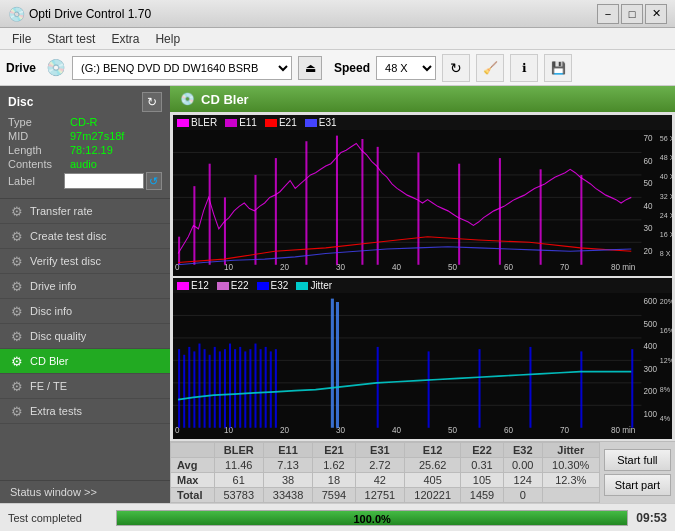  Describe the element at coordinates (68, 236) in the screenshot. I see `sidebar-item-label: Create test disc` at that location.